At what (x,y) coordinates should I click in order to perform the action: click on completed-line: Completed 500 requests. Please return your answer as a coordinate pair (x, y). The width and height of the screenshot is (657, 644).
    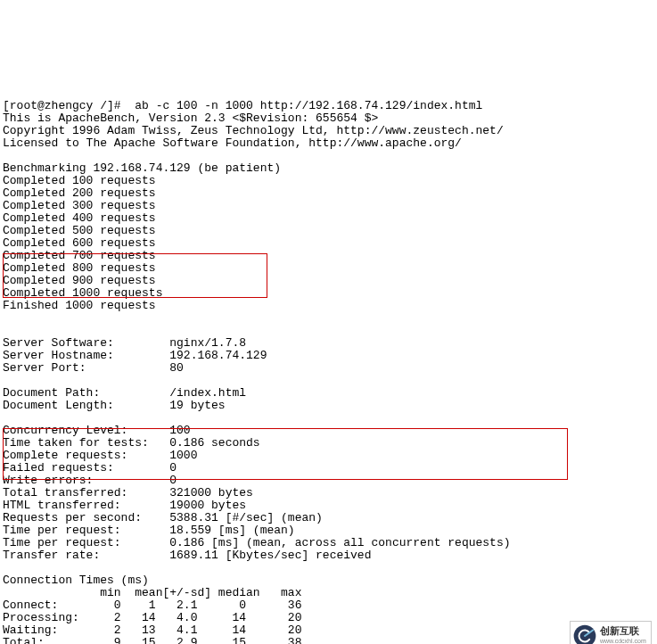
    Looking at the image, I should click on (79, 230).